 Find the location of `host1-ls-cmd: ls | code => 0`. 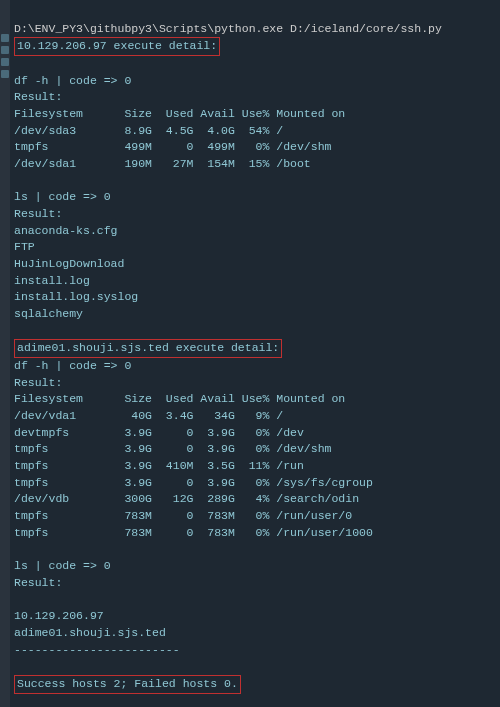

host1-ls-cmd: ls | code => 0 is located at coordinates (62, 196).